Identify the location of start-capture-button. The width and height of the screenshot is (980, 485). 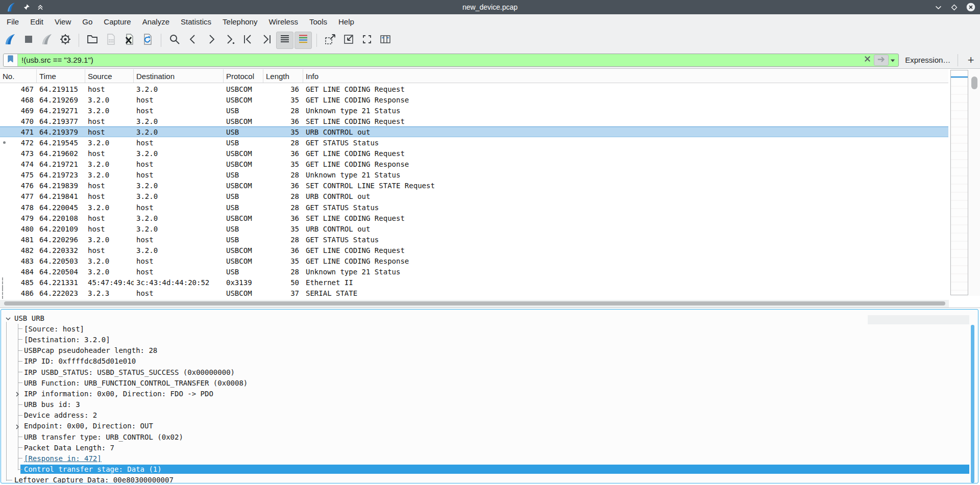
(10, 40).